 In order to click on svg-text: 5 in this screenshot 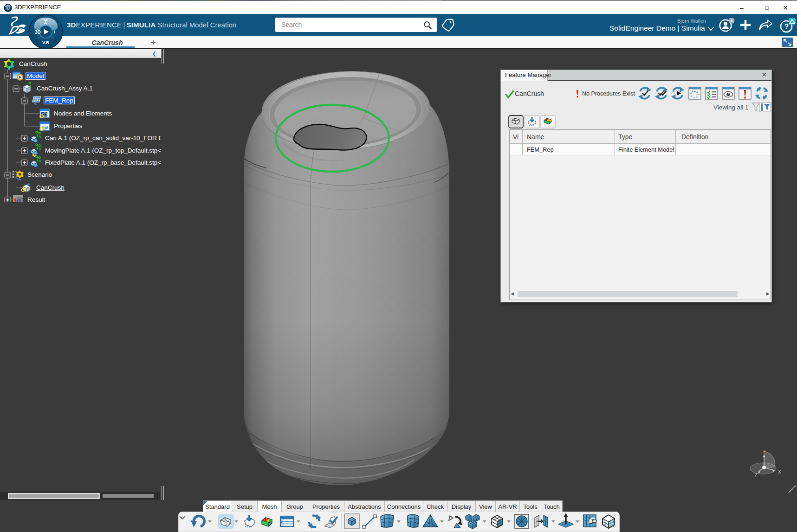, I will do `click(614, 526)`.